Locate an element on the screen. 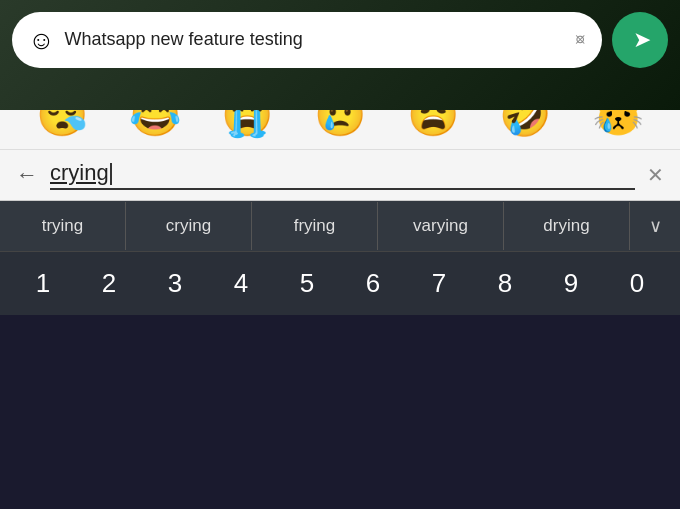 Image resolution: width=680 pixels, height=509 pixels. key-0: 0 is located at coordinates (637, 284).